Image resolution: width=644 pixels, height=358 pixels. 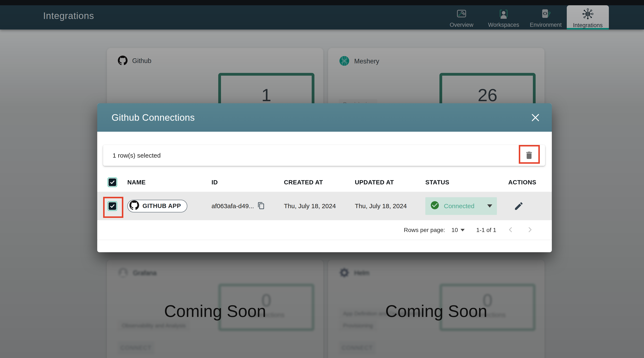 I want to click on created-at-cell: Thu, July 18, 2024, so click(x=320, y=206).